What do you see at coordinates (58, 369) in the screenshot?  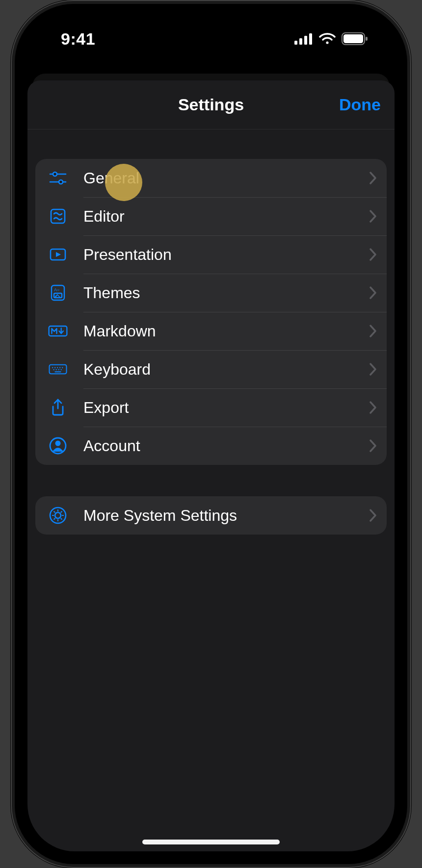 I see `keyboard-icon` at bounding box center [58, 369].